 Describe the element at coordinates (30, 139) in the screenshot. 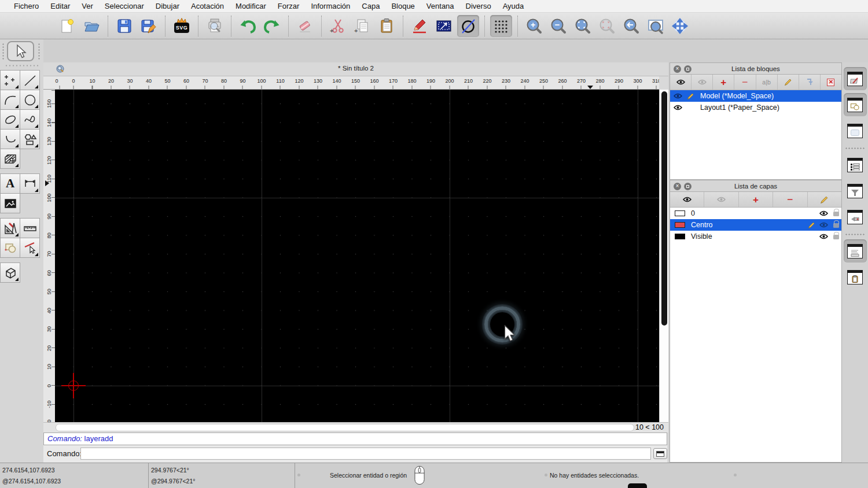

I see `polygon-tool-button` at that location.